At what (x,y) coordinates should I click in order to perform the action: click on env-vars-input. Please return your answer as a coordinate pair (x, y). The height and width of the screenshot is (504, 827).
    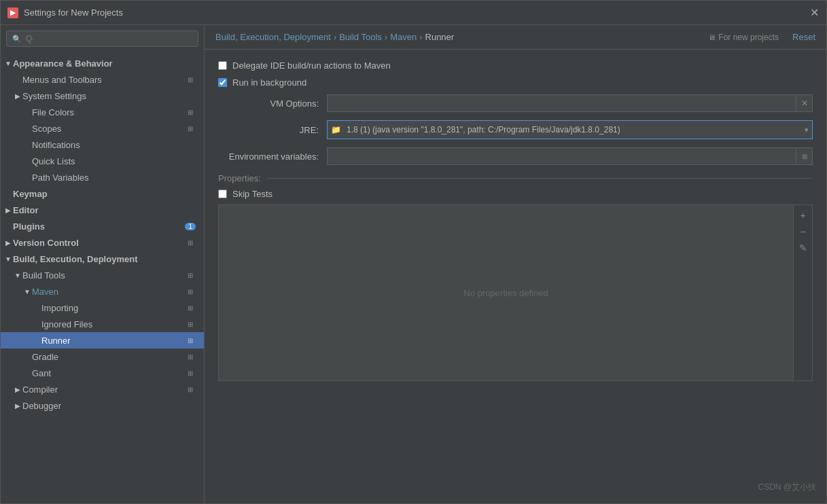
    Looking at the image, I should click on (561, 156).